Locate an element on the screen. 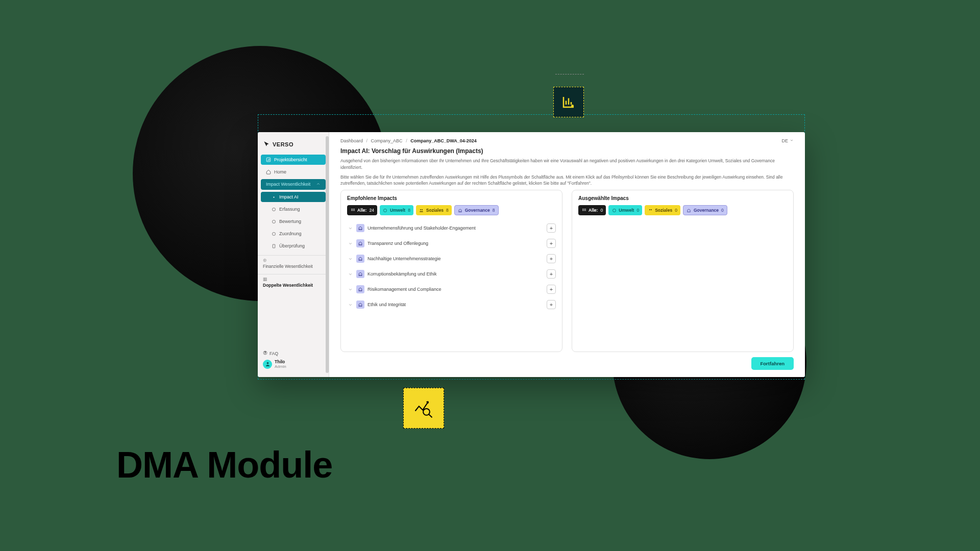  impact-label: Risikomanagement und Compliance is located at coordinates (455, 289).